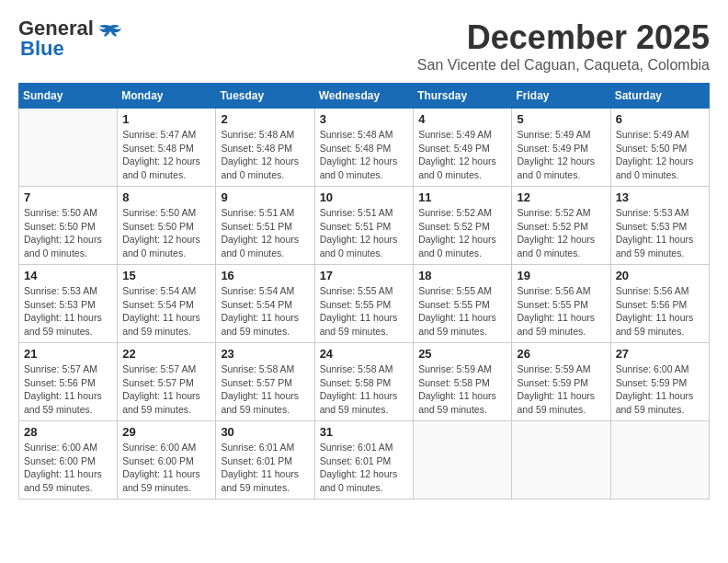 This screenshot has width=728, height=563. Describe the element at coordinates (364, 226) in the screenshot. I see `calendar-cell: 10Sunrise: 5:51 AM Sunset: 5:51 PM Dayli…` at that location.